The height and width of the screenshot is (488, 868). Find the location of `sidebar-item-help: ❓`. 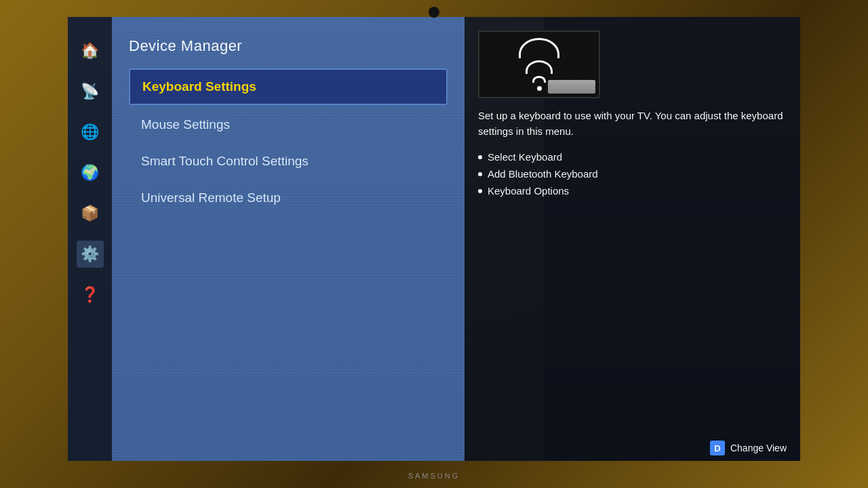

sidebar-item-help: ❓ is located at coordinates (90, 295).